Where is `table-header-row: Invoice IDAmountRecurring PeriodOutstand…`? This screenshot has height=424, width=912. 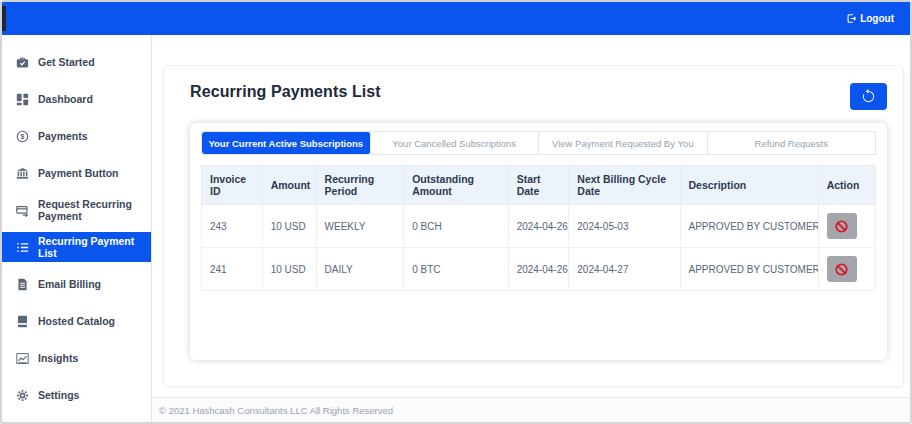
table-header-row: Invoice IDAmountRecurring PeriodOutstand… is located at coordinates (539, 186).